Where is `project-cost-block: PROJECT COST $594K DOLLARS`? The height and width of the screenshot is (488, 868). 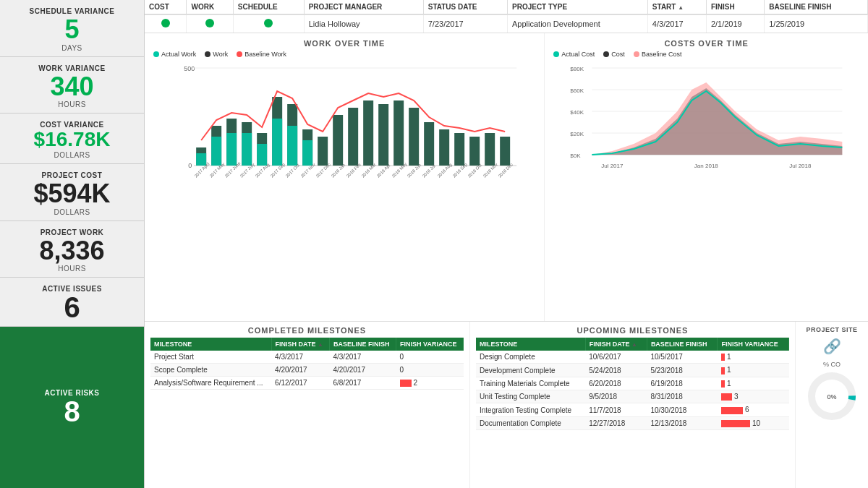 project-cost-block: PROJECT COST $594K DOLLARS is located at coordinates (72, 192).